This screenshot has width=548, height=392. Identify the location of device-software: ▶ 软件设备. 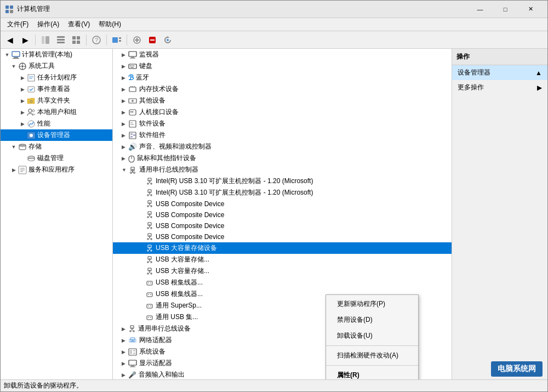
(282, 124).